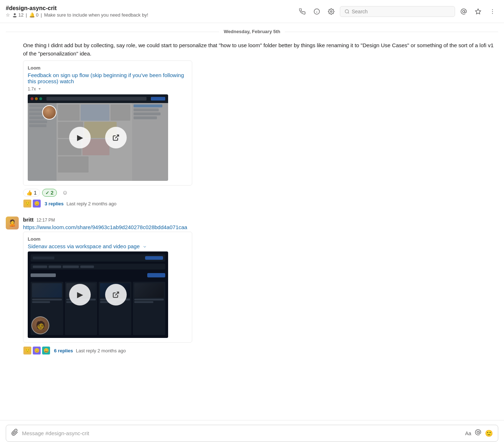  Describe the element at coordinates (52, 193) in the screenshot. I see `check-count: 2` at that location.